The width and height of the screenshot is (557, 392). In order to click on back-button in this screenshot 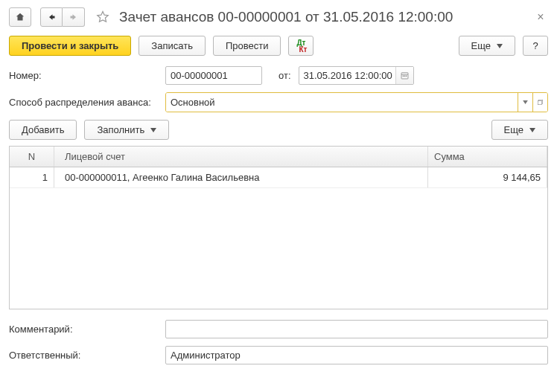, I will do `click(51, 17)`.